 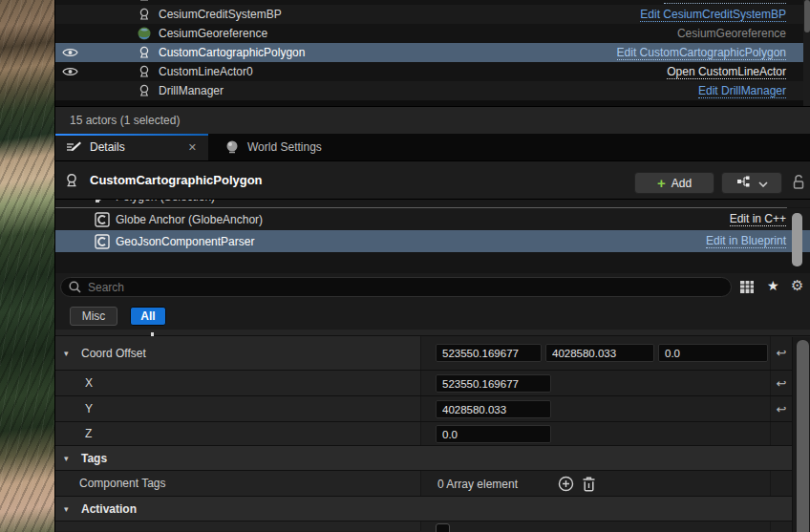 I want to click on favorites-star-icon: ★, so click(x=774, y=286).